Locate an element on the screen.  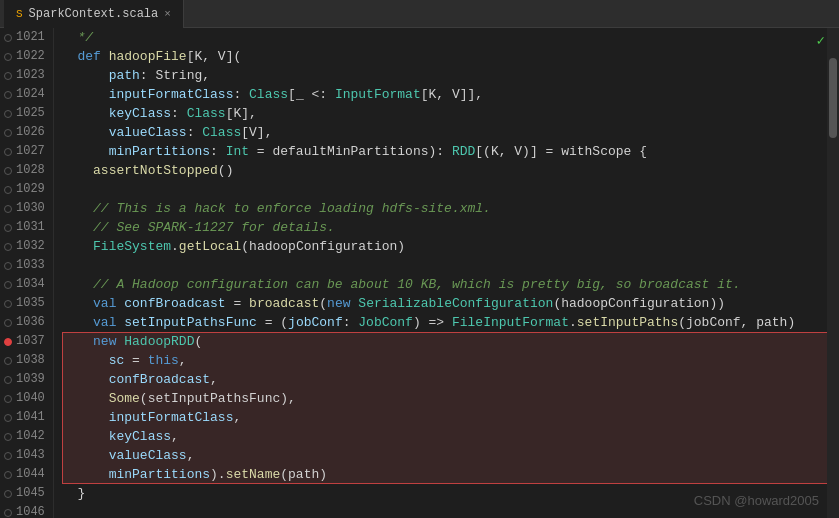
line-number: 1024 is located at coordinates (24, 94).